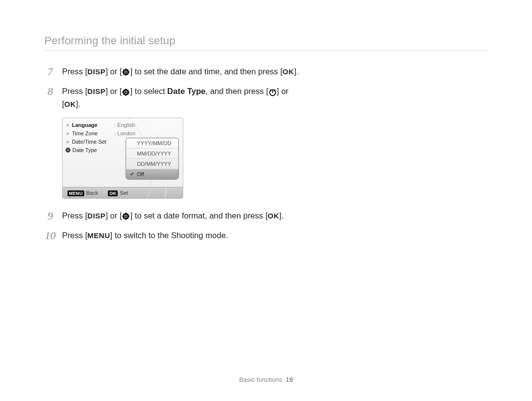  I want to click on page-title: Performing the initial setup, so click(266, 42).